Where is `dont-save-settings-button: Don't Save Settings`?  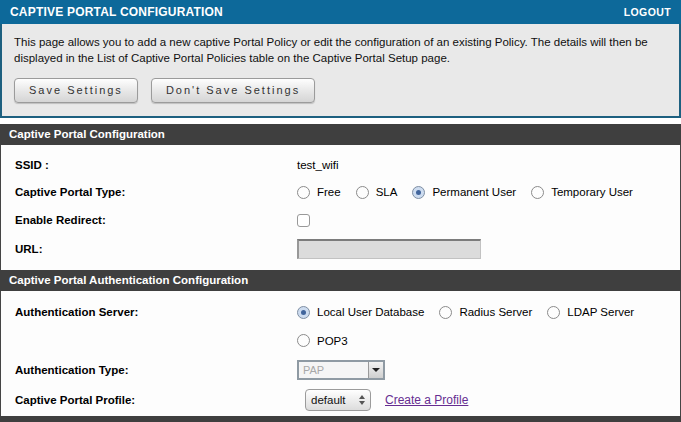 dont-save-settings-button: Don't Save Settings is located at coordinates (233, 90).